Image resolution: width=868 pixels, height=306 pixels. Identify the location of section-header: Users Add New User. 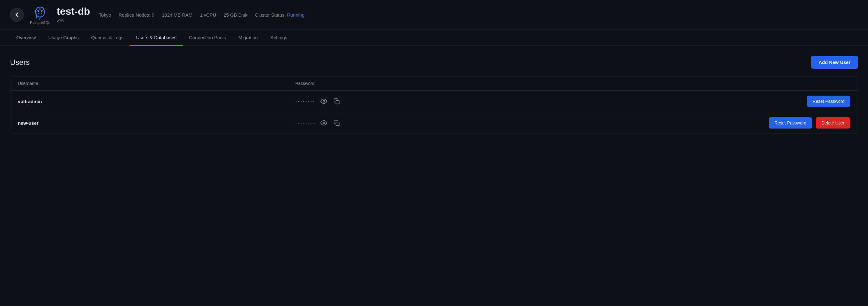
(434, 62).